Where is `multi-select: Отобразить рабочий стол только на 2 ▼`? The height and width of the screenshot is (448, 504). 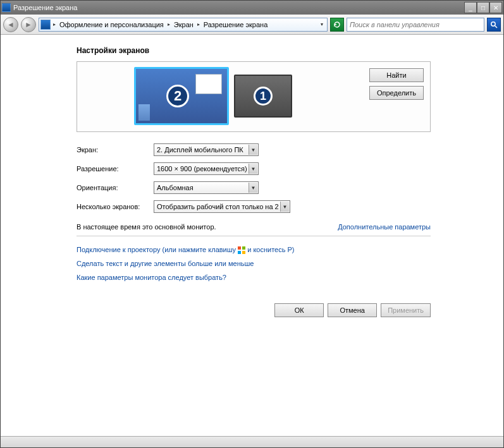 multi-select: Отобразить рабочий стол только на 2 ▼ is located at coordinates (222, 207).